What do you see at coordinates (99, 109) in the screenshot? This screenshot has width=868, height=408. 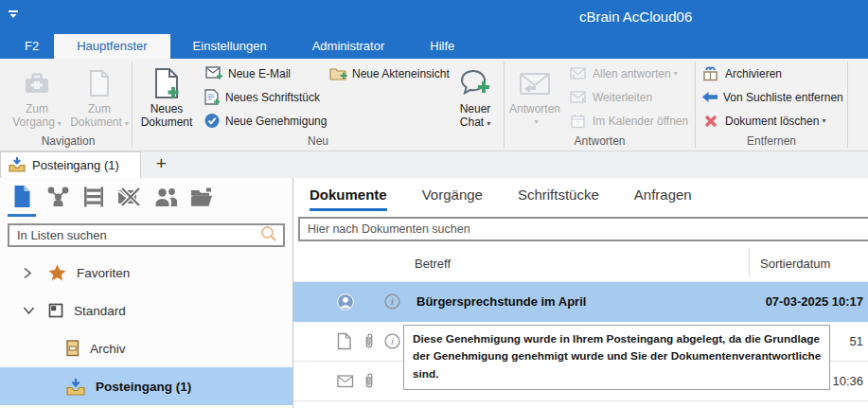 I see `zum-dokument-label-line1: Zum` at bounding box center [99, 109].